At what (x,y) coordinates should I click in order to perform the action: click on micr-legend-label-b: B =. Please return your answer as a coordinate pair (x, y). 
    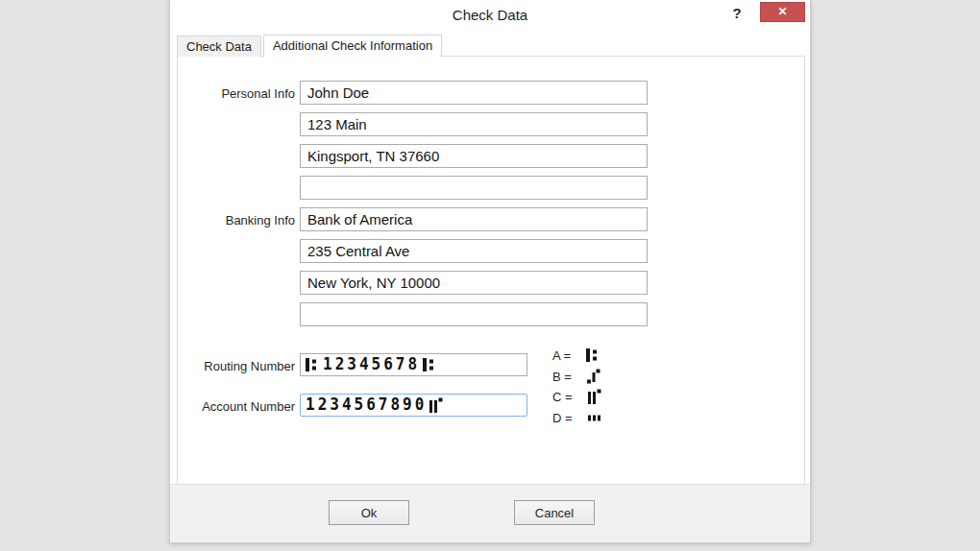
    Looking at the image, I should click on (562, 376).